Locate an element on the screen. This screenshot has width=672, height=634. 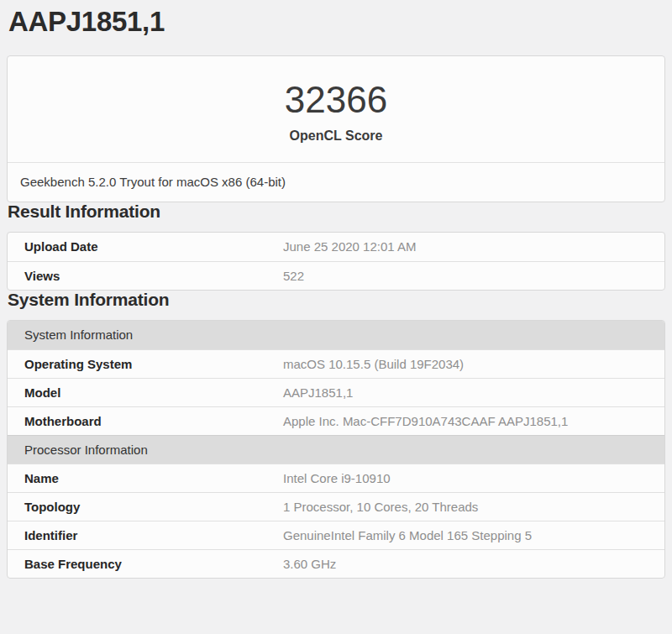
table-row: IdentifierGenuineIntel Family 6 Model 16… is located at coordinates (336, 535).